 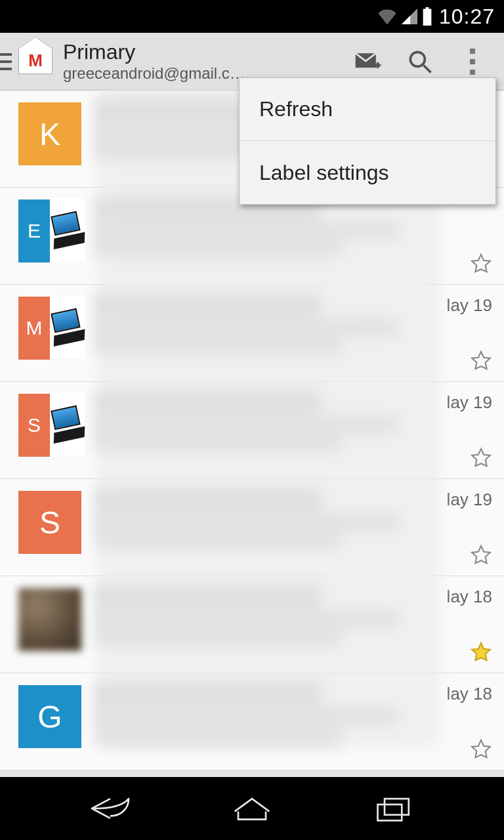 I want to click on sender-avatar: K, so click(x=51, y=134).